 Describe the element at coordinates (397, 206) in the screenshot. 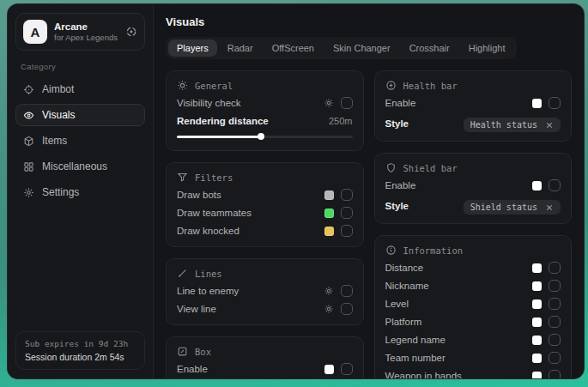

I see `setting-label: Style` at that location.